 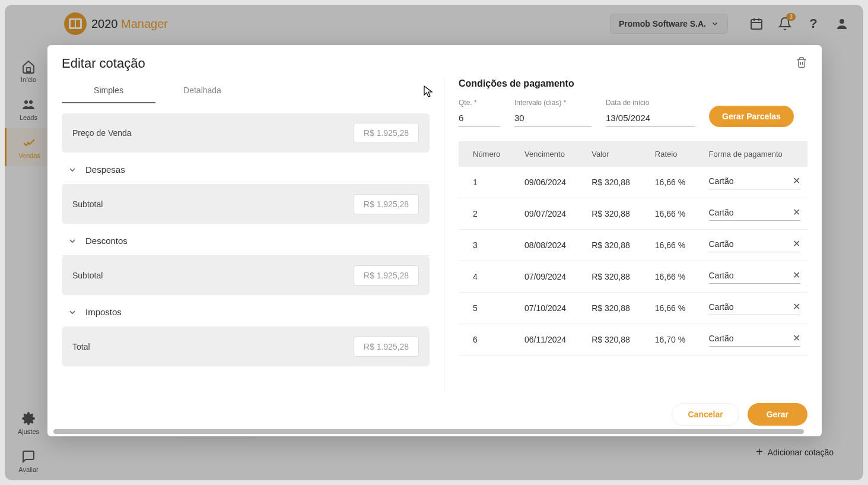 What do you see at coordinates (551, 183) in the screenshot?
I see `cell-vencimento: 09/06/2024` at bounding box center [551, 183].